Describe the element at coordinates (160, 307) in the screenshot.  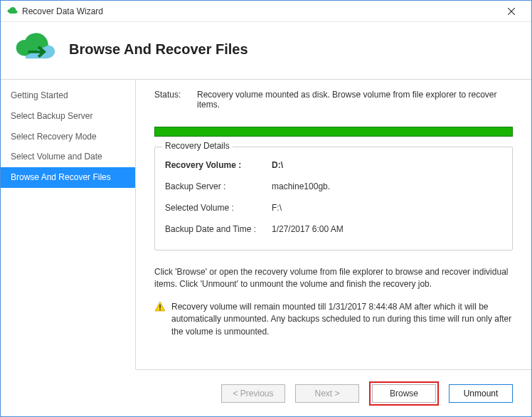
I see `warning-icon` at that location.